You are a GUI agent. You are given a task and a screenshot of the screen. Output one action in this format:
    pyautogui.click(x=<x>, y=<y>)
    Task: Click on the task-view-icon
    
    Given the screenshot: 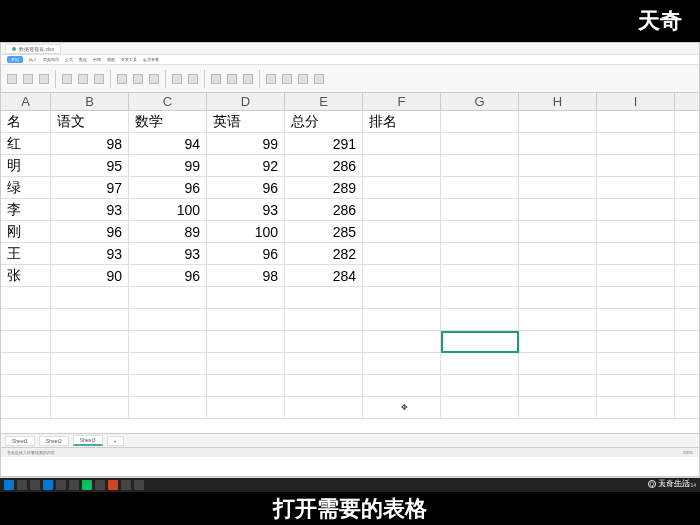 What is the action you would take?
    pyautogui.click(x=35, y=485)
    